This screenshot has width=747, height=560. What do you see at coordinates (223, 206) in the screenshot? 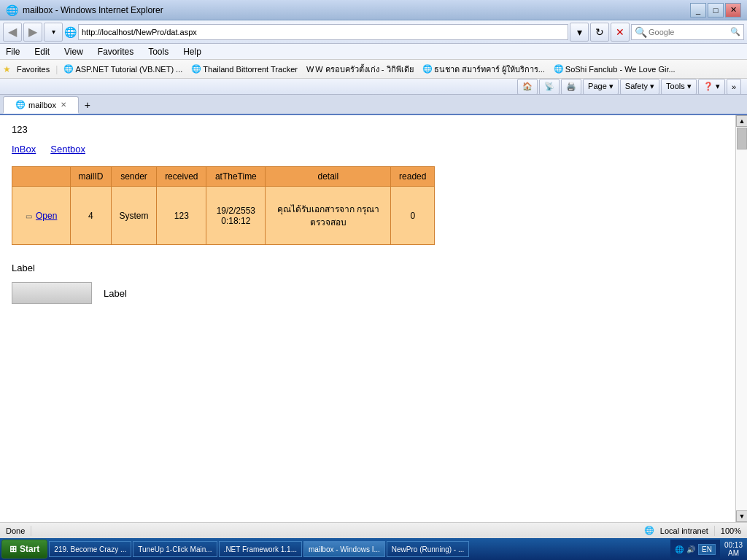
I see `mail-table: mailID sender received atTheTime detail …` at bounding box center [223, 206].